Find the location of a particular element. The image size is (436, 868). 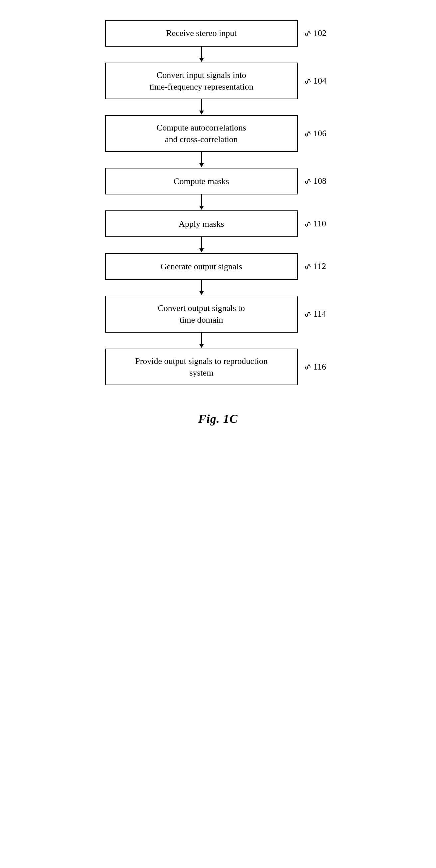

ref-label-106: ∿106 is located at coordinates (315, 133).